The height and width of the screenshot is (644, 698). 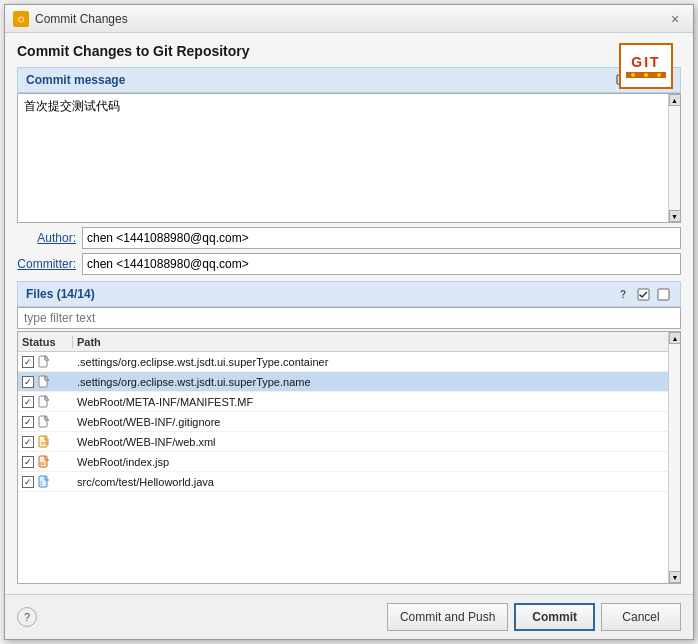 What do you see at coordinates (376, 462) in the screenshot?
I see `row-path-5: WebRoot/index.jsp` at bounding box center [376, 462].